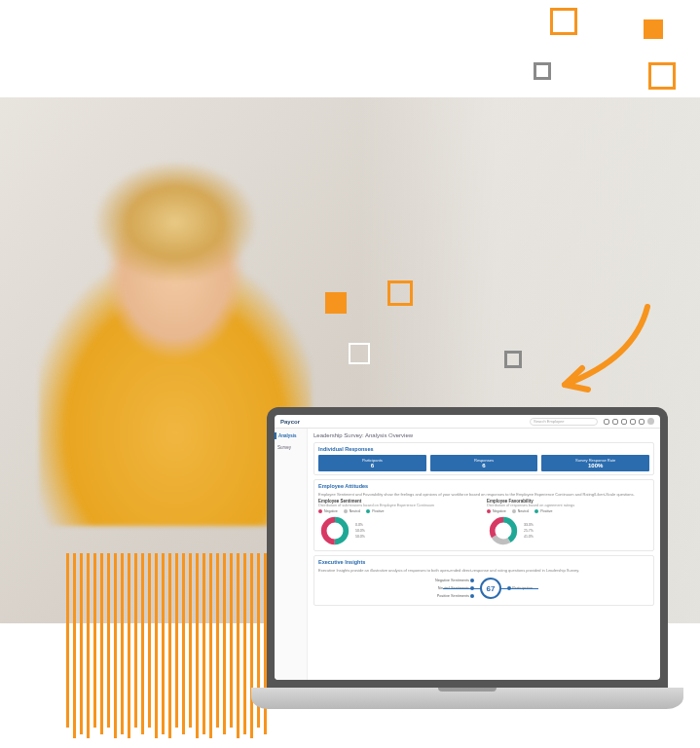 This screenshot has width=700, height=748. Describe the element at coordinates (484, 515) in the screenshot. I see `card-employee-attitudes: Employee Attitudes Employee Sentiment an…` at that location.